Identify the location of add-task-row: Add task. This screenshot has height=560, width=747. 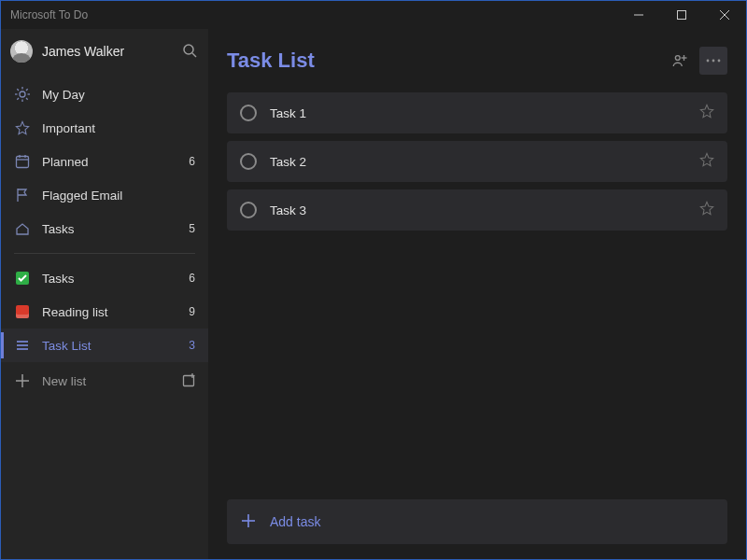
(477, 522).